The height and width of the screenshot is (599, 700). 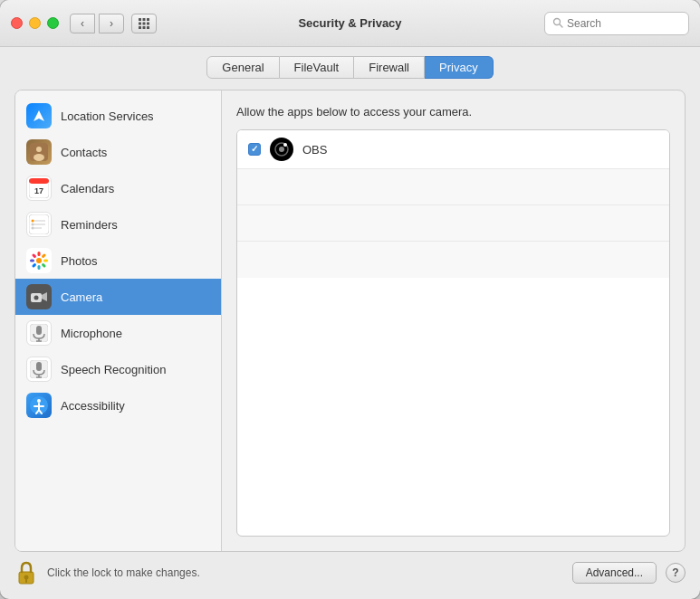 What do you see at coordinates (144, 24) in the screenshot?
I see `grid-button` at bounding box center [144, 24].